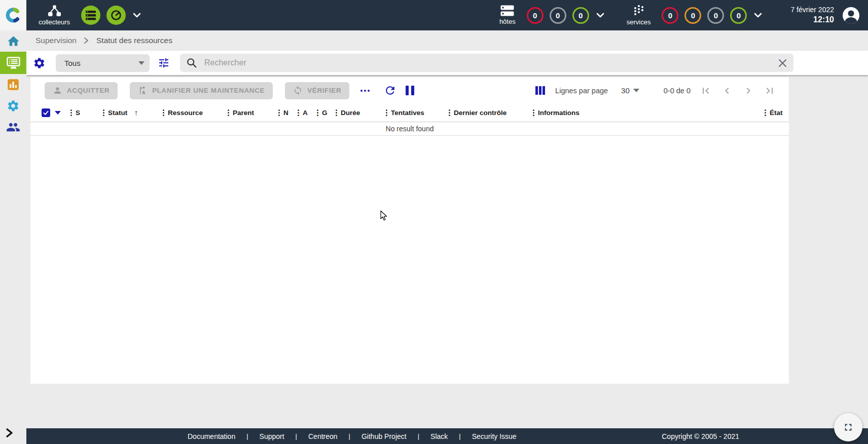 The height and width of the screenshot is (444, 868). Describe the element at coordinates (13, 15) in the screenshot. I see `centreon-logo` at that location.